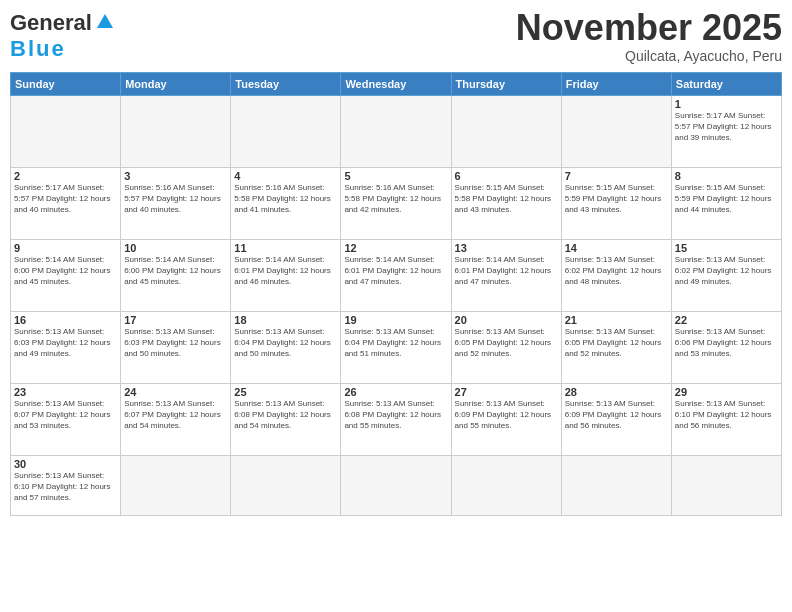  Describe the element at coordinates (286, 176) in the screenshot. I see `day-number: 4` at that location.